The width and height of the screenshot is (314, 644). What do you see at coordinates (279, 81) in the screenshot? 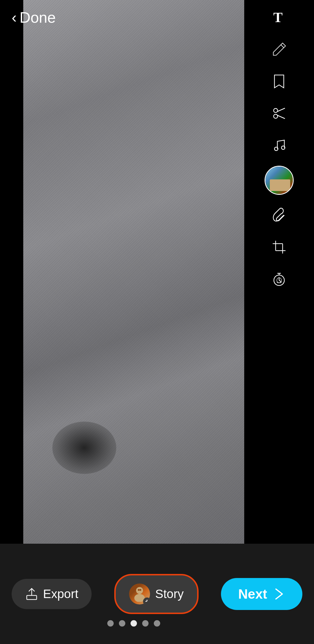
I see `sticker-tool-button` at bounding box center [279, 81].